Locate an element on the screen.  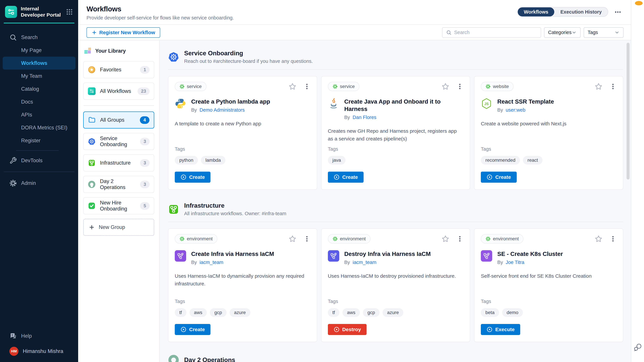
search-icon is located at coordinates (13, 37).